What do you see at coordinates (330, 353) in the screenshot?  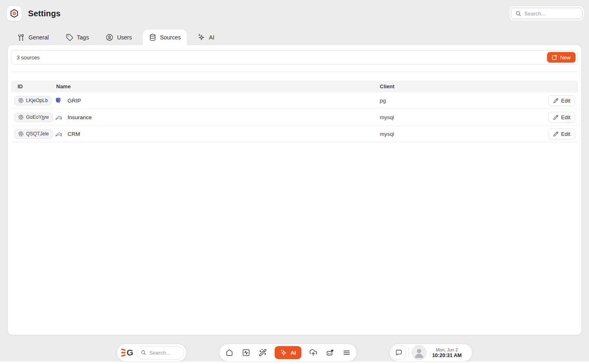 I see `bot-message-icon` at bounding box center [330, 353].